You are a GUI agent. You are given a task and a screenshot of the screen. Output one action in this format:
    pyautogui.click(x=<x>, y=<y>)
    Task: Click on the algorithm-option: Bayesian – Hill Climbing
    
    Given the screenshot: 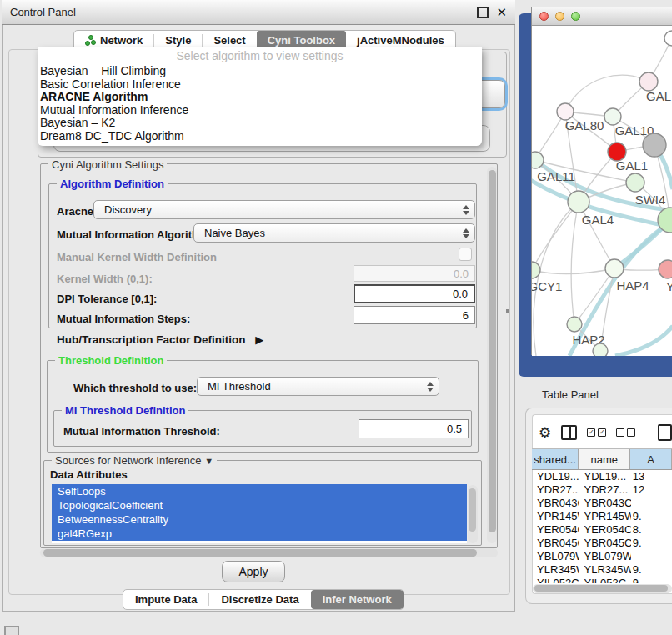 What is the action you would take?
    pyautogui.click(x=260, y=72)
    